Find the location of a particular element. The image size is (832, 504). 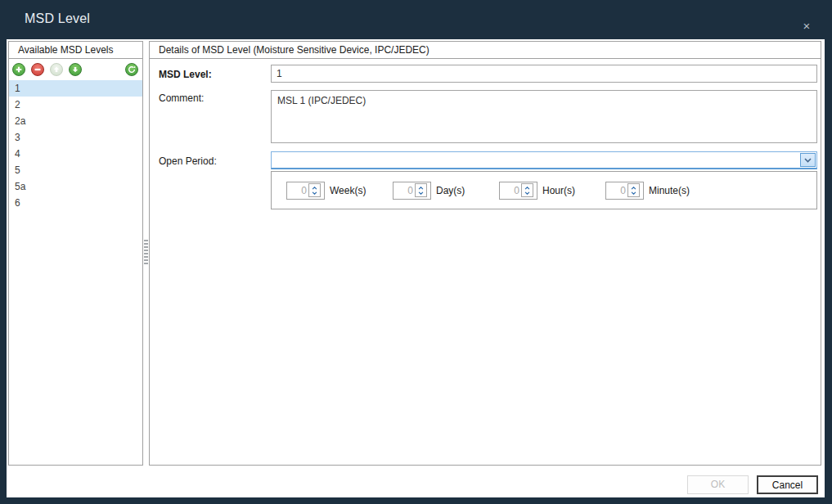

close-icon: × is located at coordinates (807, 26).